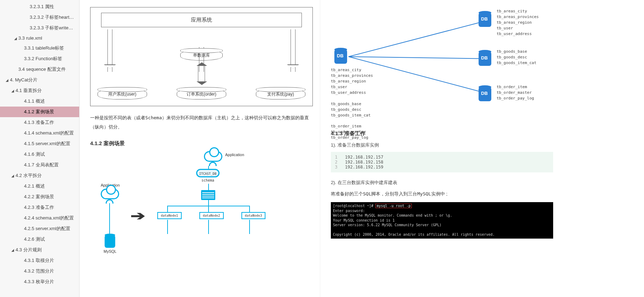 This screenshot has height=297, width=644. What do you see at coordinates (40, 282) in the screenshot?
I see `toc-item: ◢4.3.3 枚举分片` at bounding box center [40, 282].